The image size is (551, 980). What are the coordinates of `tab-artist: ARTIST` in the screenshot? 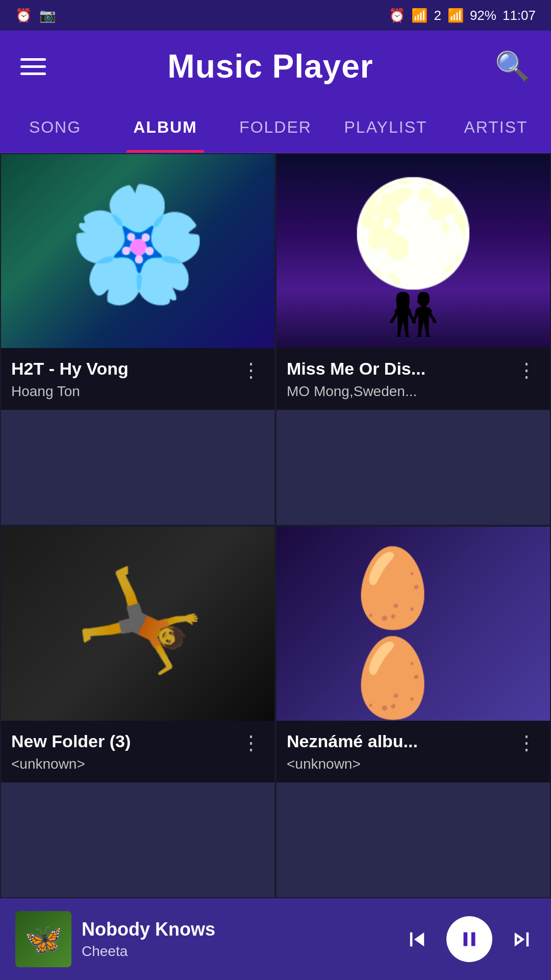 It's located at (496, 128).